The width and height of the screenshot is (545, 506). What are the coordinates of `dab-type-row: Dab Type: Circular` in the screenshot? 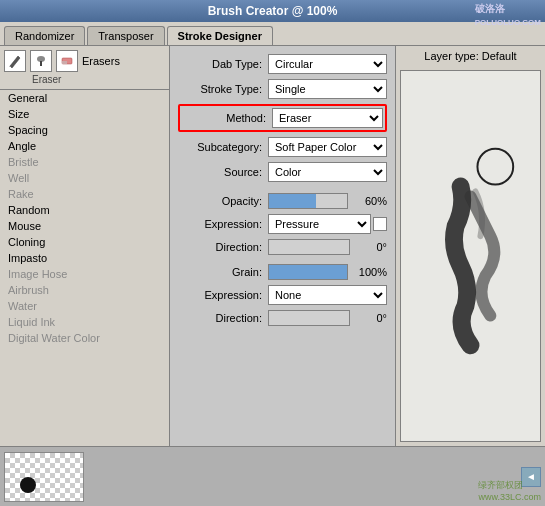 It's located at (282, 64).